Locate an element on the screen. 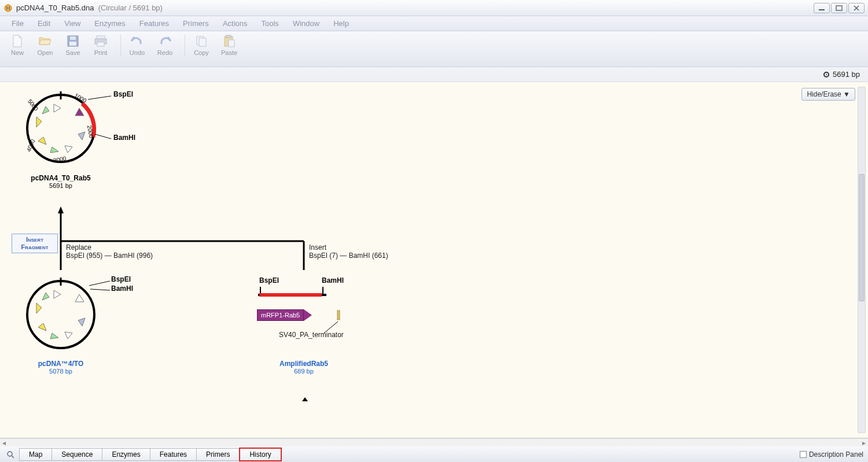  undo-icon is located at coordinates (137, 41).